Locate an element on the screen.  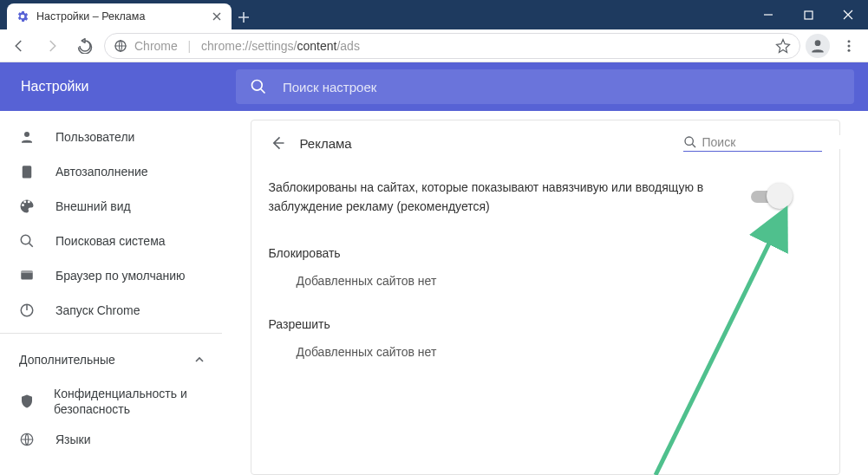
settings-search-bar is located at coordinates (545, 87).